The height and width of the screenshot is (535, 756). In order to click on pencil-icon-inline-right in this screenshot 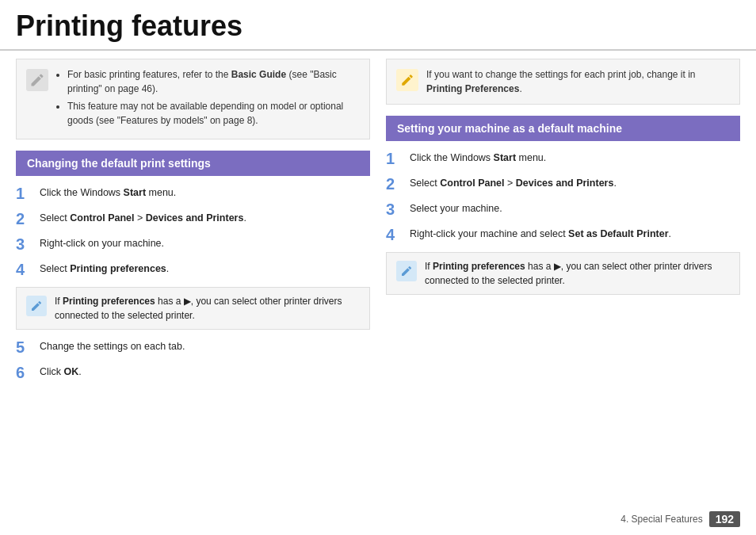, I will do `click(407, 271)`.